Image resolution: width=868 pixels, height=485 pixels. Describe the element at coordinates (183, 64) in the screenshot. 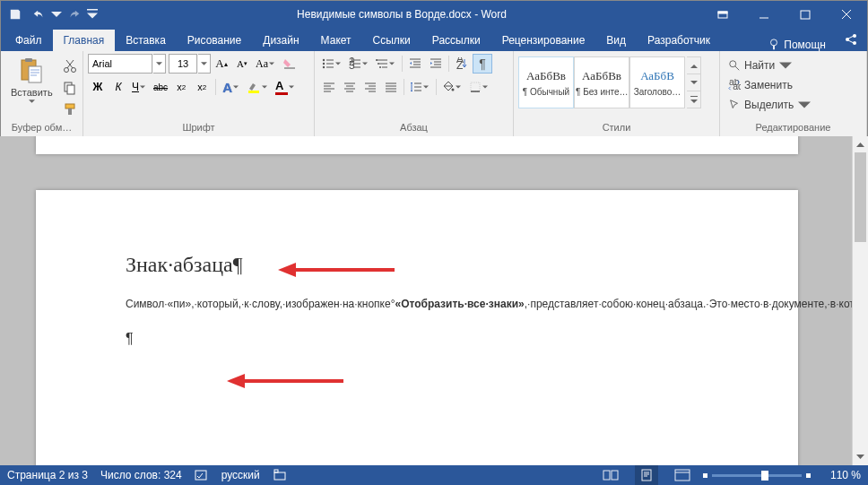

I see `font-size-input: 13` at that location.